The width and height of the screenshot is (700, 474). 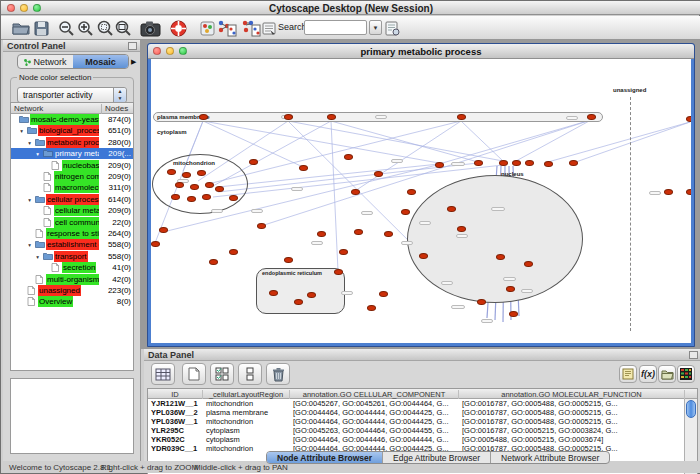 What do you see at coordinates (42, 28) in the screenshot?
I see `save-session-icon` at bounding box center [42, 28].